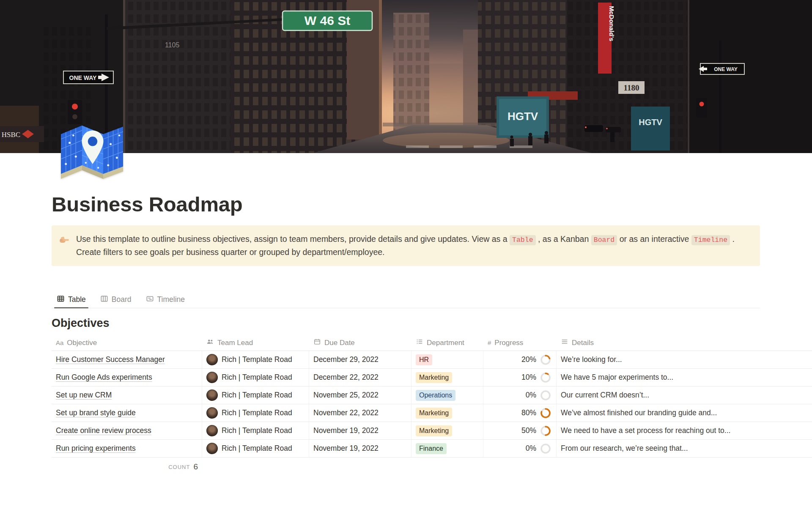  Describe the element at coordinates (531, 448) in the screenshot. I see `progress-value: 0%` at that location.